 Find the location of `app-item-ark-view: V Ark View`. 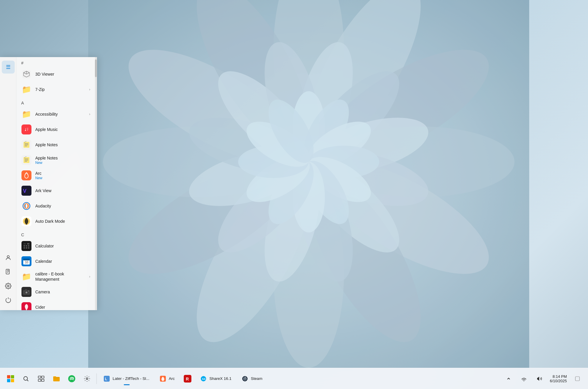

app-item-ark-view: V Ark View is located at coordinates (56, 191).